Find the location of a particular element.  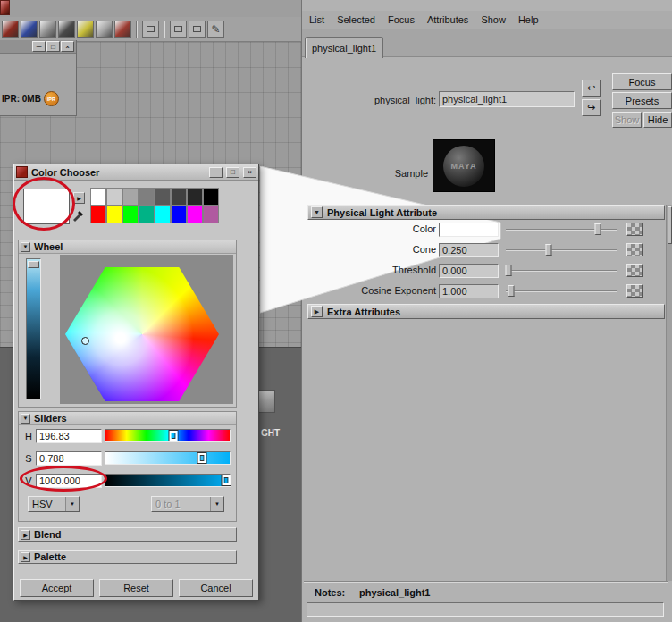

value-bar-slider is located at coordinates (34, 329).